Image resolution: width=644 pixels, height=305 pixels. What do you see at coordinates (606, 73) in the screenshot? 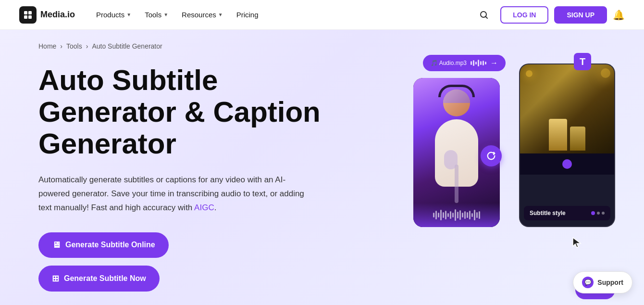
I see `tv-bokeh` at bounding box center [606, 73].